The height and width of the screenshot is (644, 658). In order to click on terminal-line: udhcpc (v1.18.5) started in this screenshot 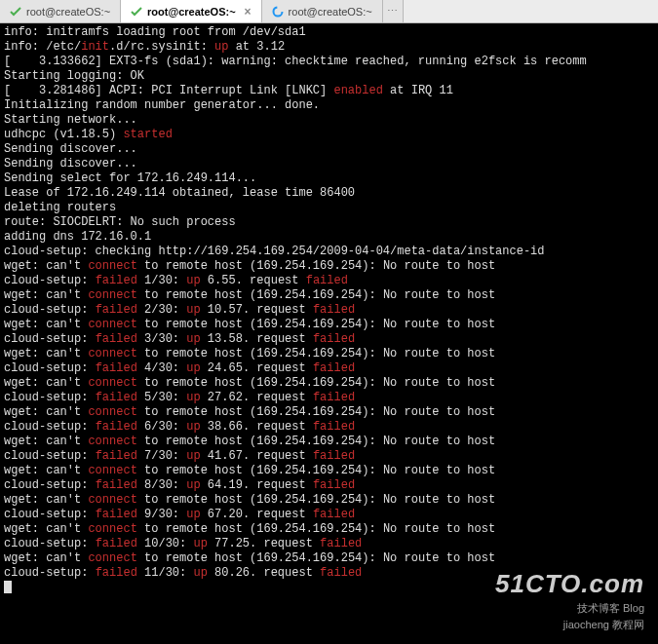, I will do `click(329, 134)`.